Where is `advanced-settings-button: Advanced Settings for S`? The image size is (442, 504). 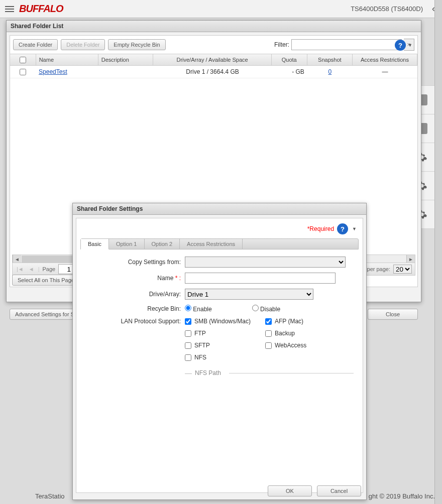 advanced-settings-button: Advanced Settings for S is located at coordinates (45, 314).